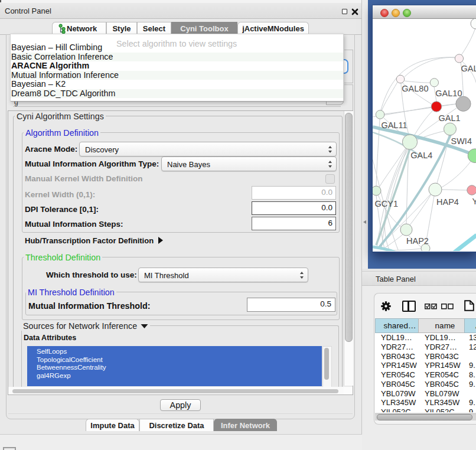 This screenshot has width=476, height=450. What do you see at coordinates (418, 241) in the screenshot?
I see `svg-text: HAP2` at bounding box center [418, 241].